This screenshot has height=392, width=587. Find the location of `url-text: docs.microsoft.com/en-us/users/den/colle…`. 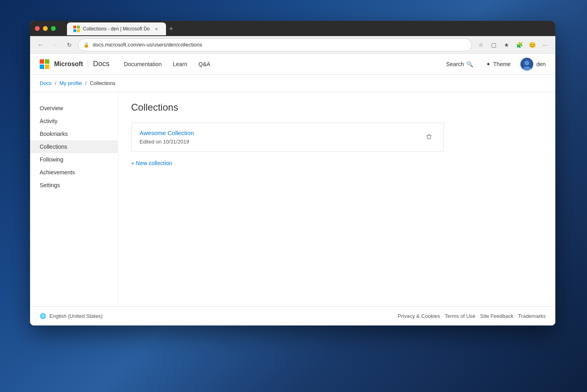

url-text: docs.microsoft.com/en-us/users/den/colle… is located at coordinates (280, 45).